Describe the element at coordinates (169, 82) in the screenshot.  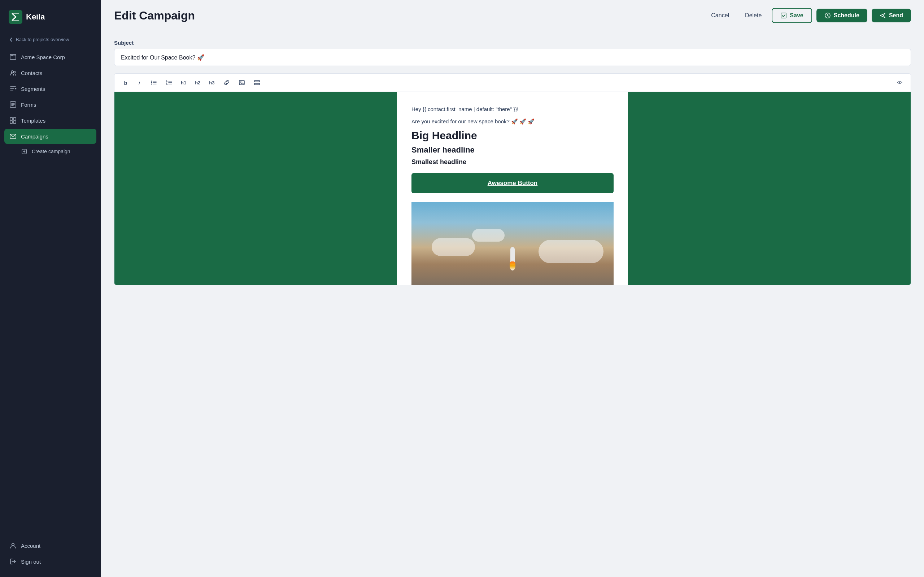
I see `ordered-list-button: 1. 2. 3.` at that location.